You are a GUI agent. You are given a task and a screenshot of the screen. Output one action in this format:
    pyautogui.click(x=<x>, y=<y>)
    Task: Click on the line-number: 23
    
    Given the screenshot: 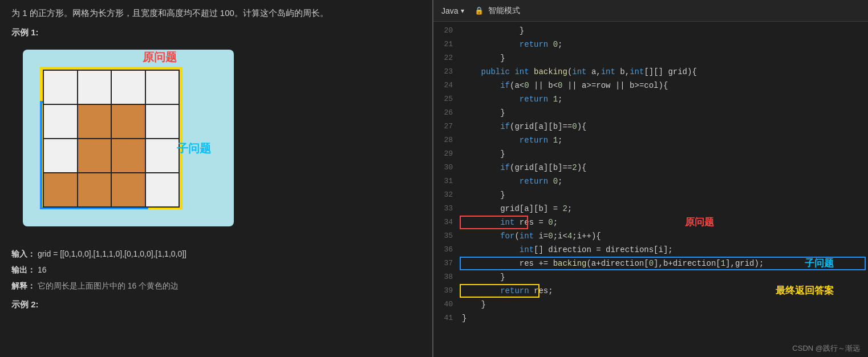 What is the action you would take?
    pyautogui.click(x=447, y=72)
    